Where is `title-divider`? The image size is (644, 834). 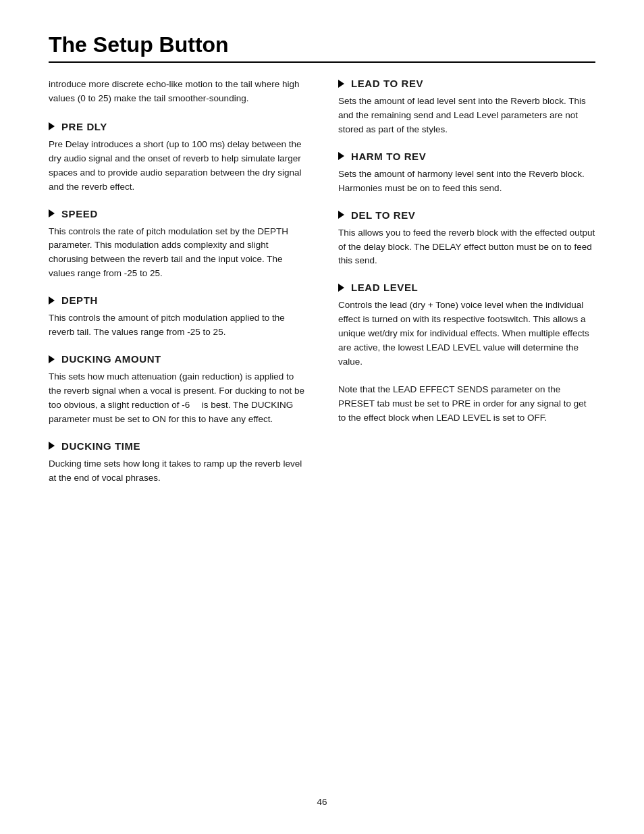 title-divider is located at coordinates (322, 62).